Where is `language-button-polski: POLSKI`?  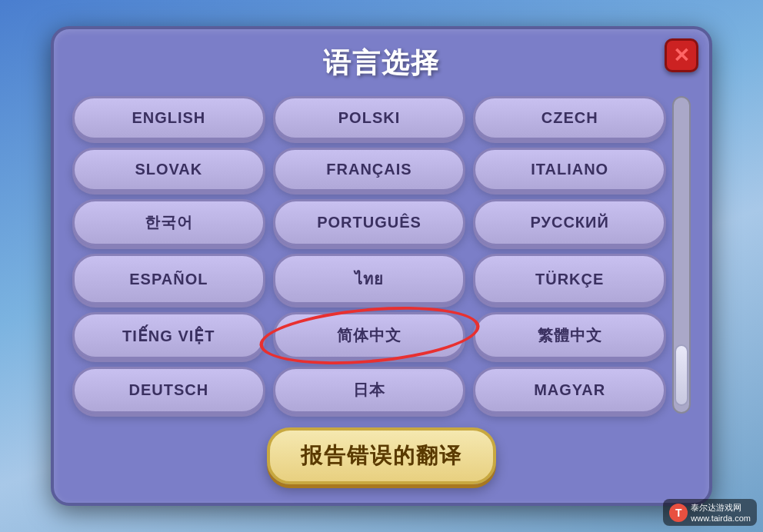
language-button-polski: POLSKI is located at coordinates (369, 118).